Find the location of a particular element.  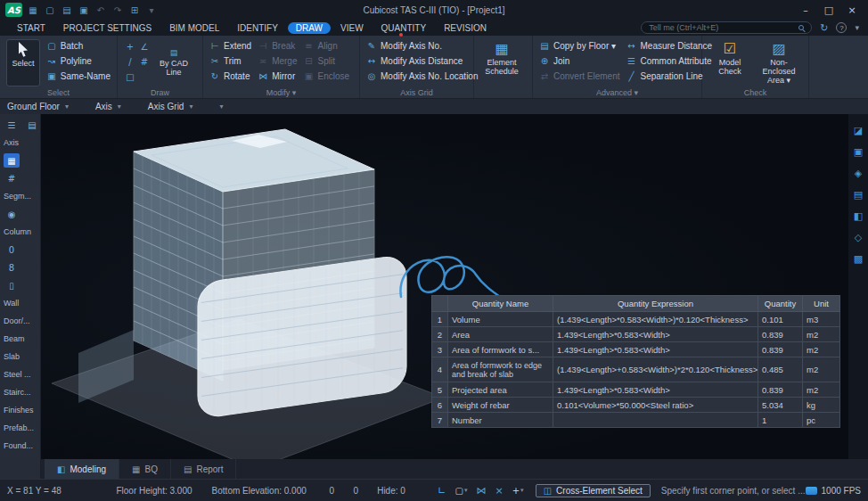

sidebar-item-prefab: Prefab... is located at coordinates (19, 428).